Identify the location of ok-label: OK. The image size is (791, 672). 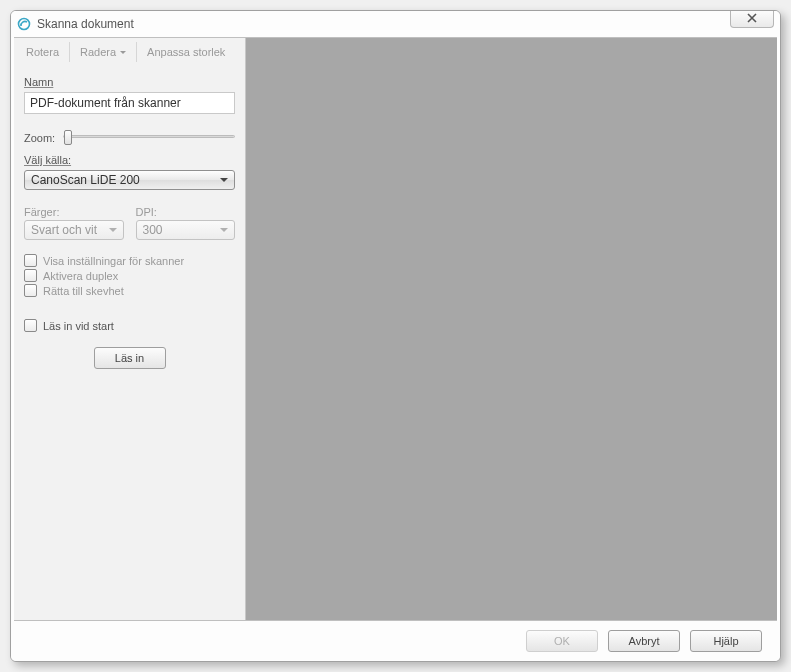
(562, 641).